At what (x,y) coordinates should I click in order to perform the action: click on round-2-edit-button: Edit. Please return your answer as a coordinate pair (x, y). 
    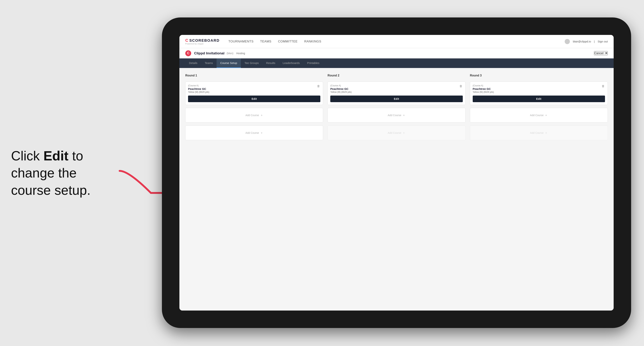
    Looking at the image, I should click on (396, 99).